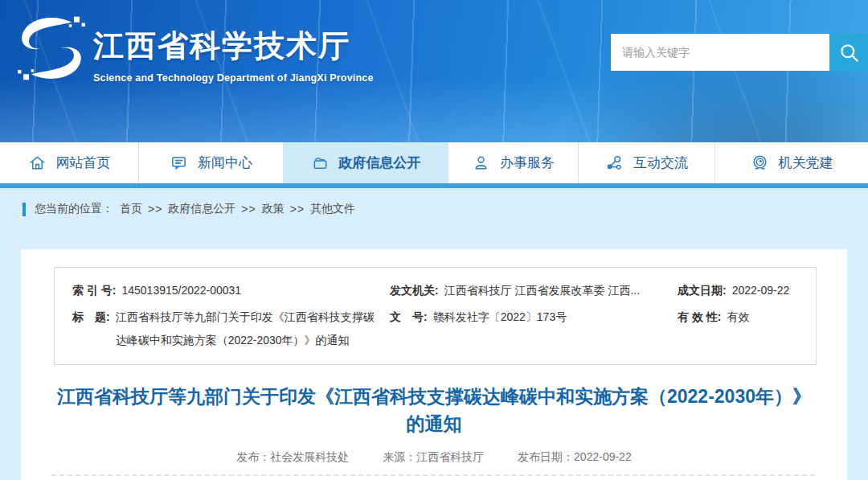  I want to click on doc-info-value: 江西省科技厅等九部门关于印发《江西省科技支撑碳达峰碳中和实施方案（2022-20…, so click(249, 329).